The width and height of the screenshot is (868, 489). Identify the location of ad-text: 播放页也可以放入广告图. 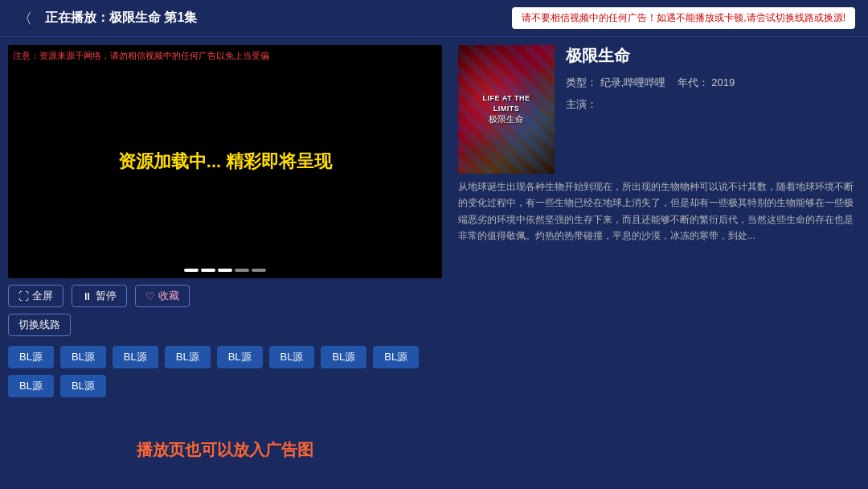
(225, 450).